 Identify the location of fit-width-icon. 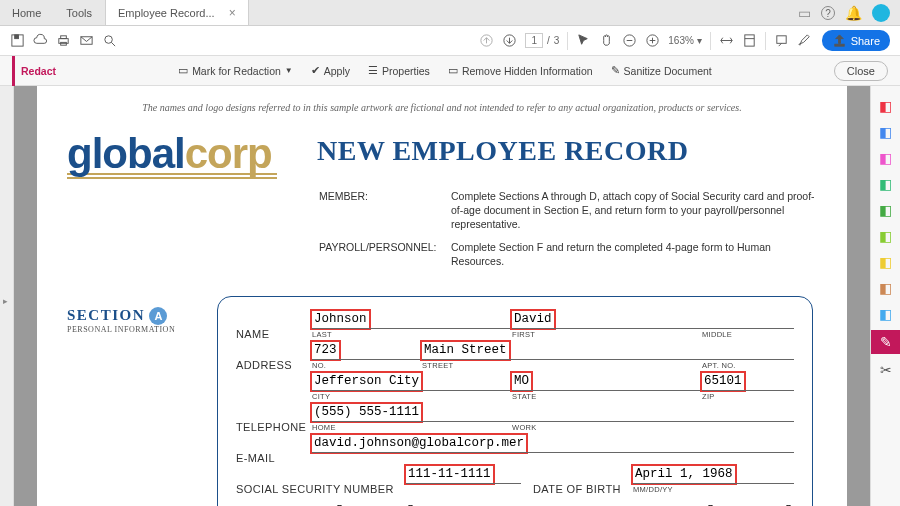
(726, 40).